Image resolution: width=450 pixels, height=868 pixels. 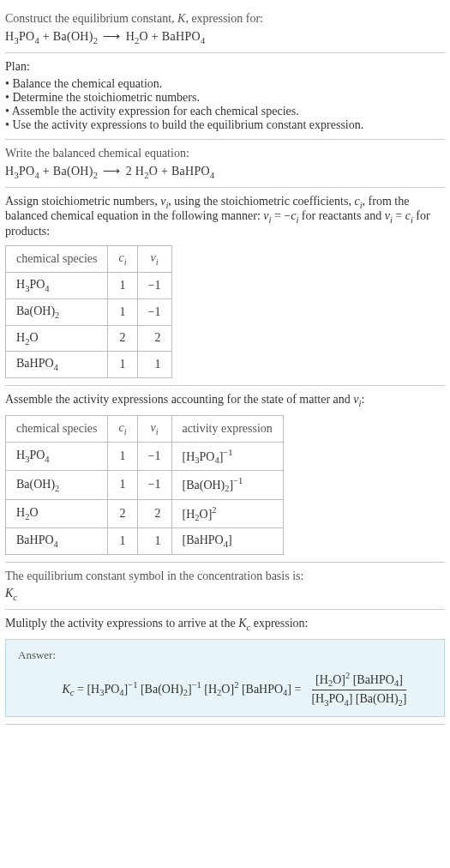 What do you see at coordinates (145, 513) in the screenshot?
I see `table-row: H2O 2 2 [H2O]2` at bounding box center [145, 513].